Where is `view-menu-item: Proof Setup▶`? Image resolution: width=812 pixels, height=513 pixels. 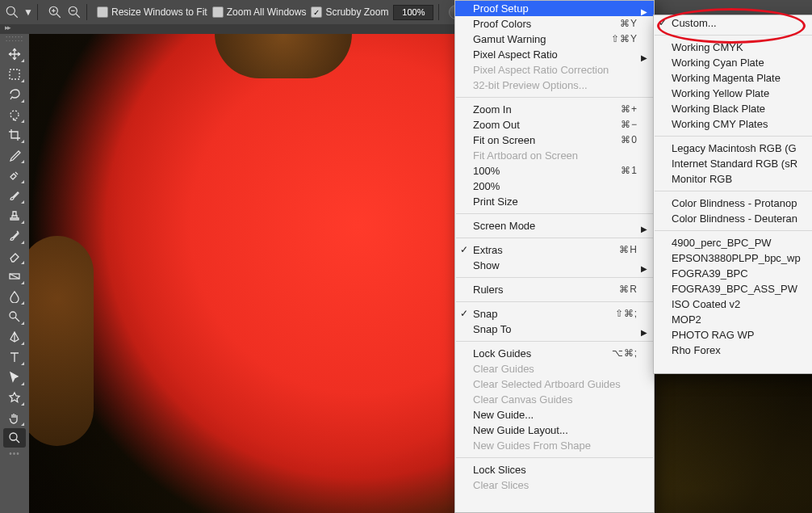
view-menu-item: Proof Setup▶ is located at coordinates (555, 8).